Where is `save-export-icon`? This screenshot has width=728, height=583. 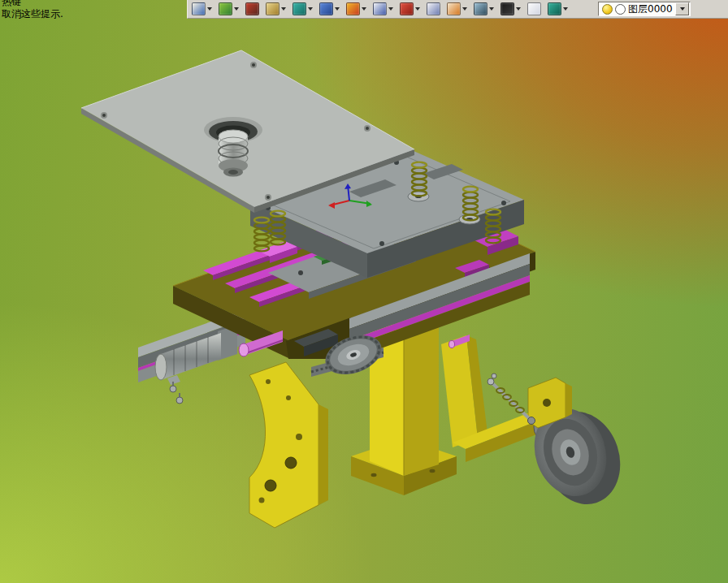 save-export-icon is located at coordinates (198, 9).